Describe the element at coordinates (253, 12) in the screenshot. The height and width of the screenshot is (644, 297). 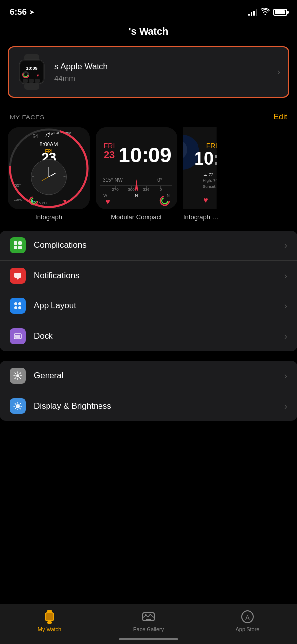
I see `signal-bars` at that location.